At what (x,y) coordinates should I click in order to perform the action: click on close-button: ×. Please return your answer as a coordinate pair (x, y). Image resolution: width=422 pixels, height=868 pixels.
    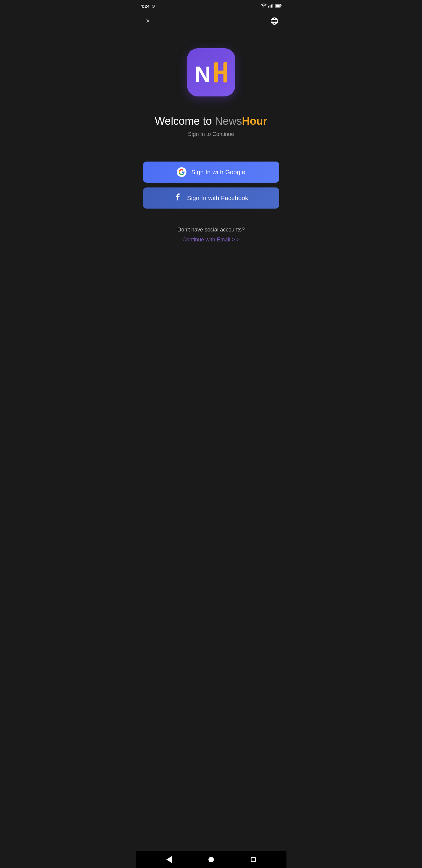
    Looking at the image, I should click on (148, 21).